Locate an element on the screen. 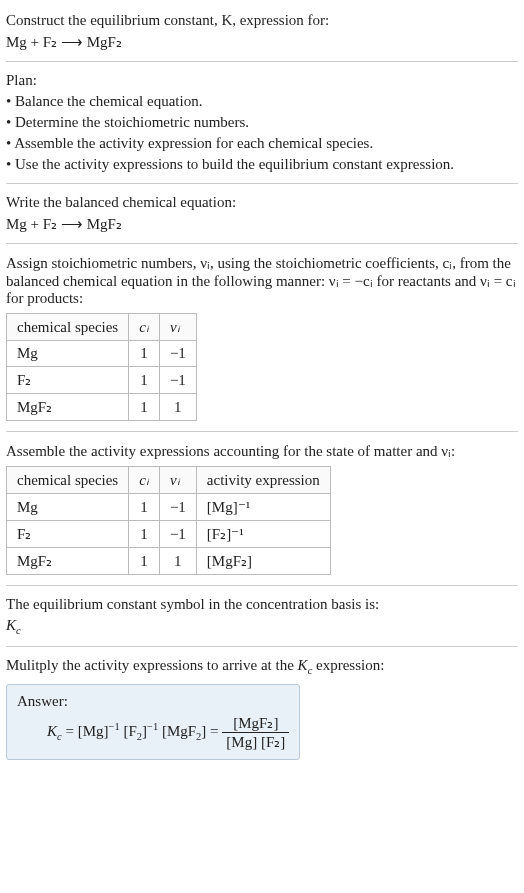 The image size is (524, 893). assemble-text: Assemble the activity expressions accoun… is located at coordinates (262, 451).